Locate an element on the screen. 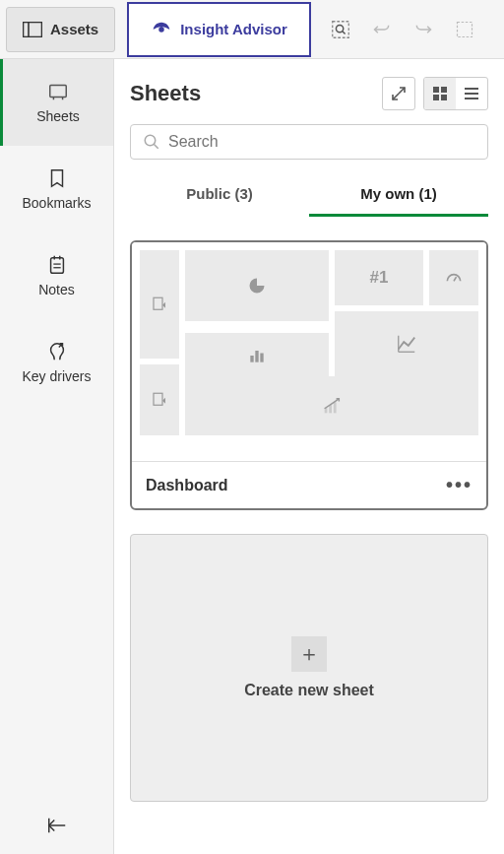  sheet-more-button: ••• is located at coordinates (459, 485).